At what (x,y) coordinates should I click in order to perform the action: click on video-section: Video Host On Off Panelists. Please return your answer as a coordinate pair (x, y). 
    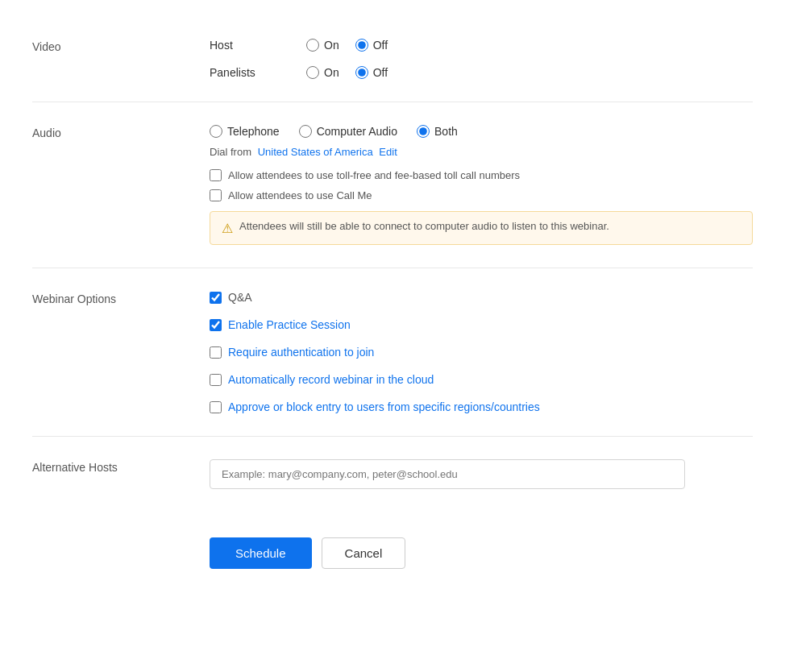
    Looking at the image, I should click on (392, 60).